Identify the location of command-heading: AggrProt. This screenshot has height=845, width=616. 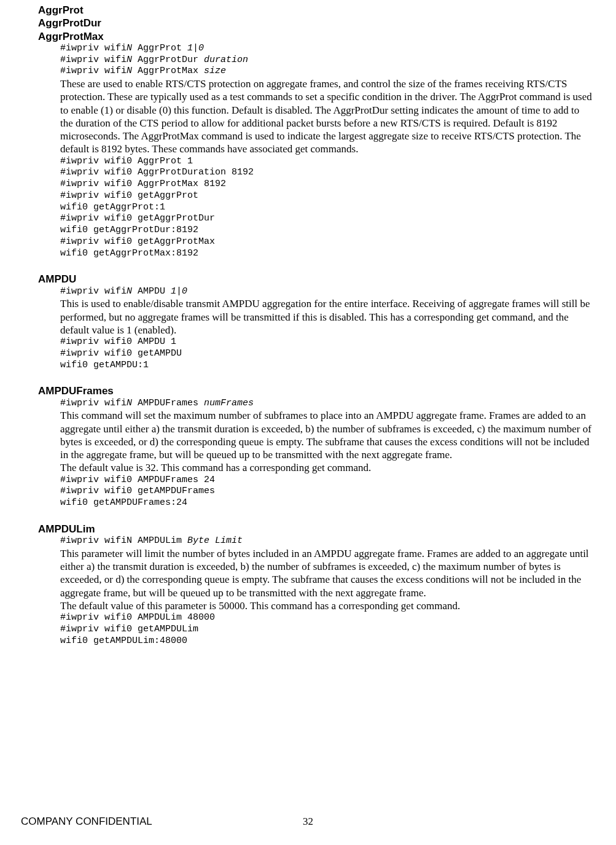
(316, 10).